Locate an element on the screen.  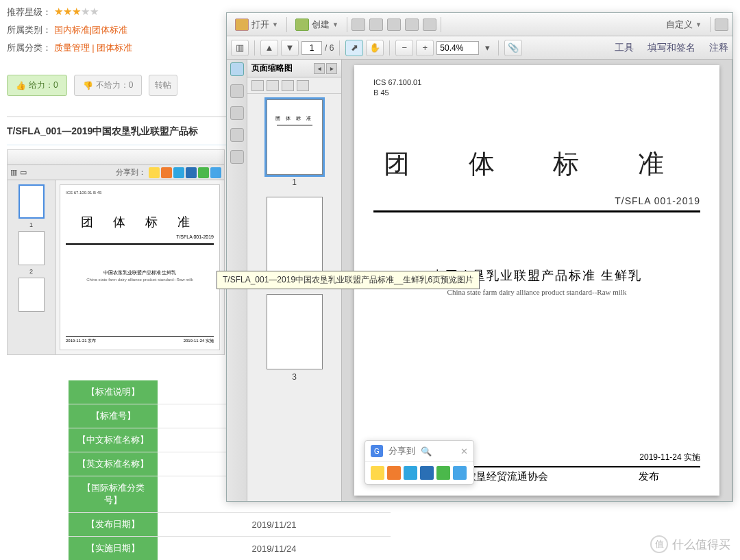
create-menu: 创建▼ is located at coordinates (317, 25).